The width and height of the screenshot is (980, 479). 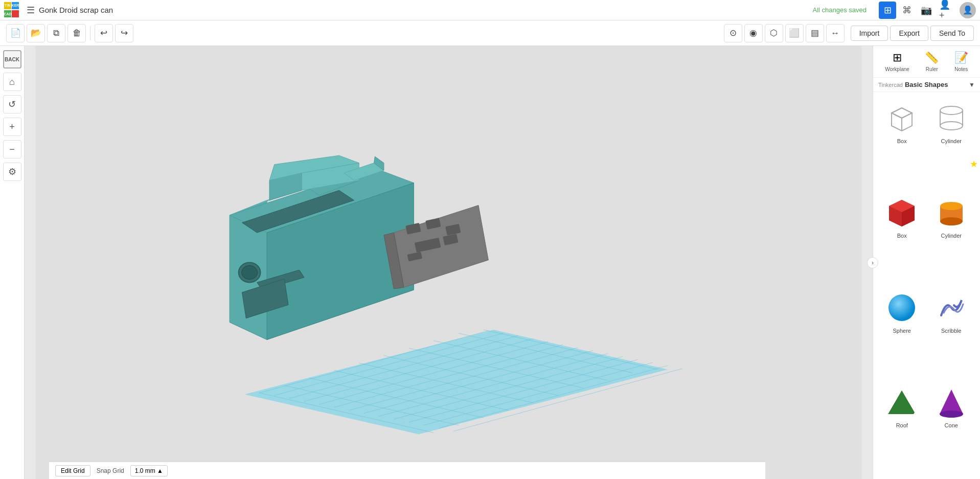 What do you see at coordinates (870, 33) in the screenshot?
I see `import-button: Import` at bounding box center [870, 33].